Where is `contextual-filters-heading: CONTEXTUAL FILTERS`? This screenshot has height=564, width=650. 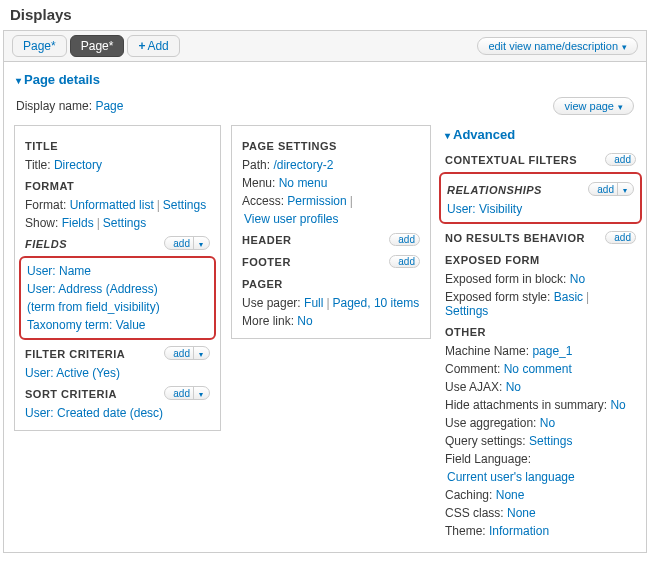
contextual-filters-heading: CONTEXTUAL FILTERS is located at coordinates (511, 160).